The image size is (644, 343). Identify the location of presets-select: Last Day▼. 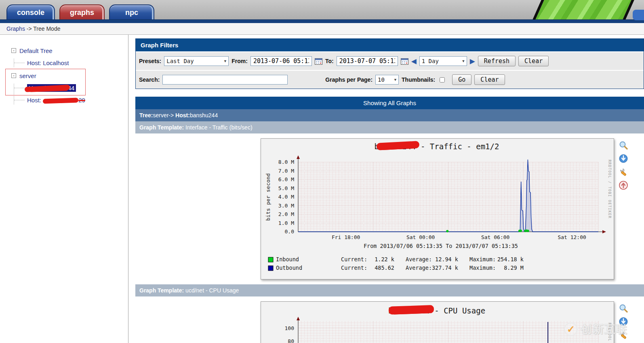
(196, 61).